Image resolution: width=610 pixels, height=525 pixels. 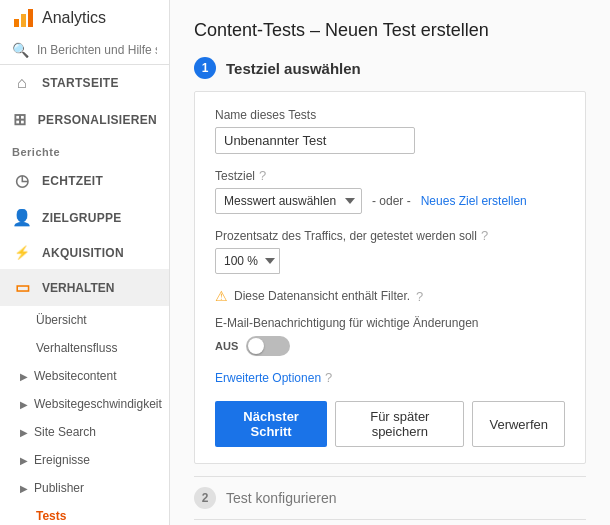 What do you see at coordinates (390, 498) in the screenshot?
I see `step-2-row: 2 Test konfigurieren` at bounding box center [390, 498].